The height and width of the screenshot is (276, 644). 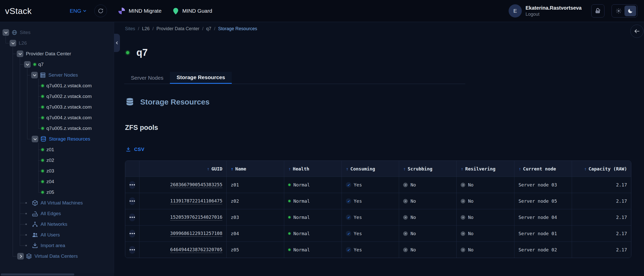 I want to click on csv-export-link: CSV, so click(x=135, y=149).